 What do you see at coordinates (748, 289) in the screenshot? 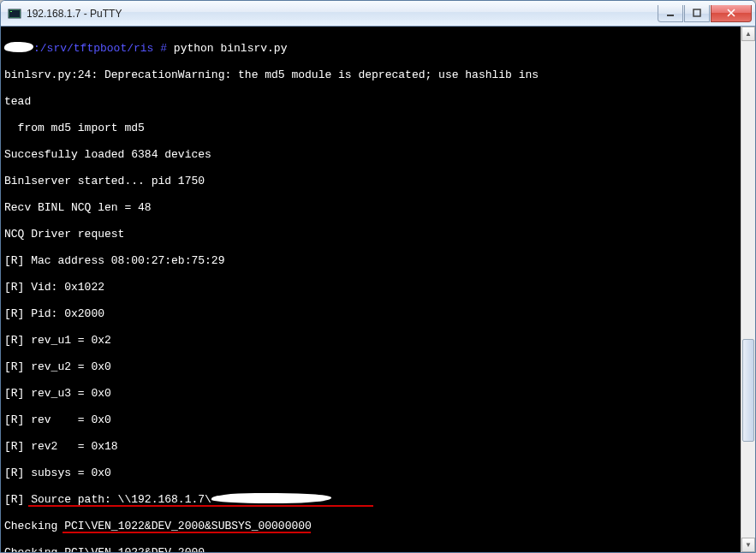
I see `scrollbar: ▲ ▼` at bounding box center [748, 289].